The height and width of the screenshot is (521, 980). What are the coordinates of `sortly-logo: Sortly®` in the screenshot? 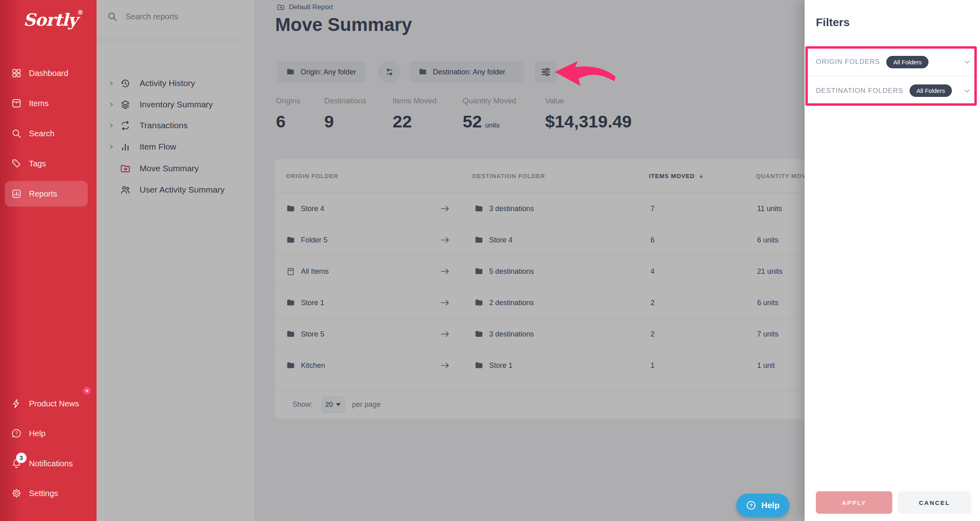 It's located at (53, 19).